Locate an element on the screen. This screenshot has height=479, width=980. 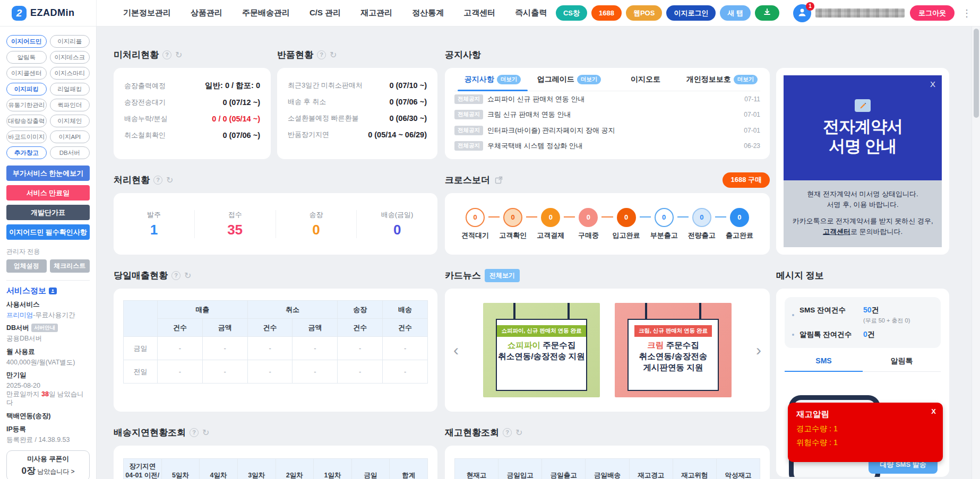
contract-banner-panel: X 전자계약서 서명 안내 현재 전자계약서 미서명 상태입니다. 서명 후, … is located at coordinates (863, 161).